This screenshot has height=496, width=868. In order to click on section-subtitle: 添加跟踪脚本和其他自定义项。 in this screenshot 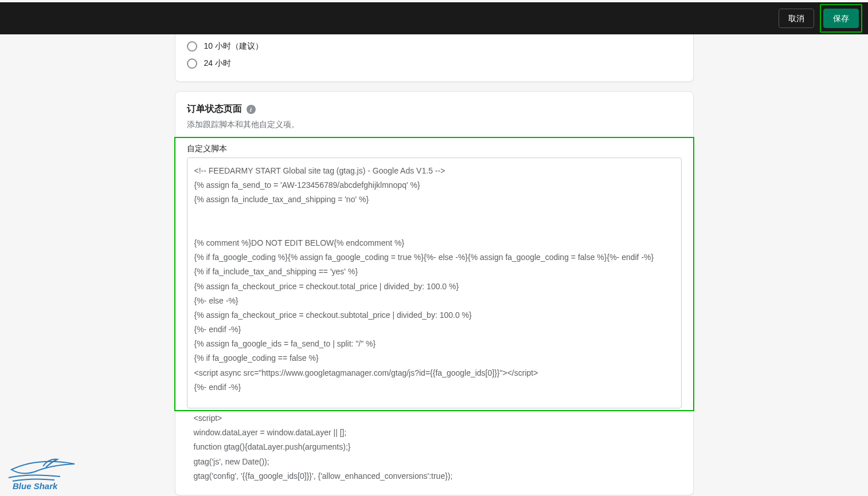, I will do `click(435, 125)`.